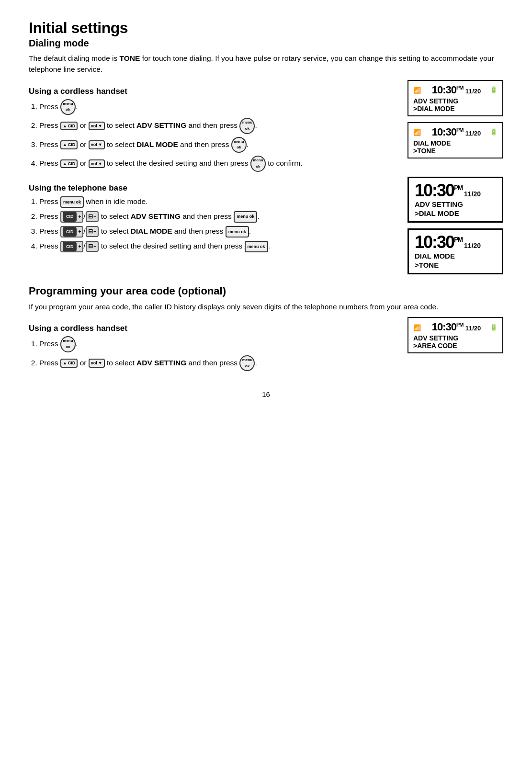 The width and height of the screenshot is (532, 780). I want to click on cordless-steps-list-1: Press menuok. Press ▲CID or vol▼ to sele…, so click(218, 136).